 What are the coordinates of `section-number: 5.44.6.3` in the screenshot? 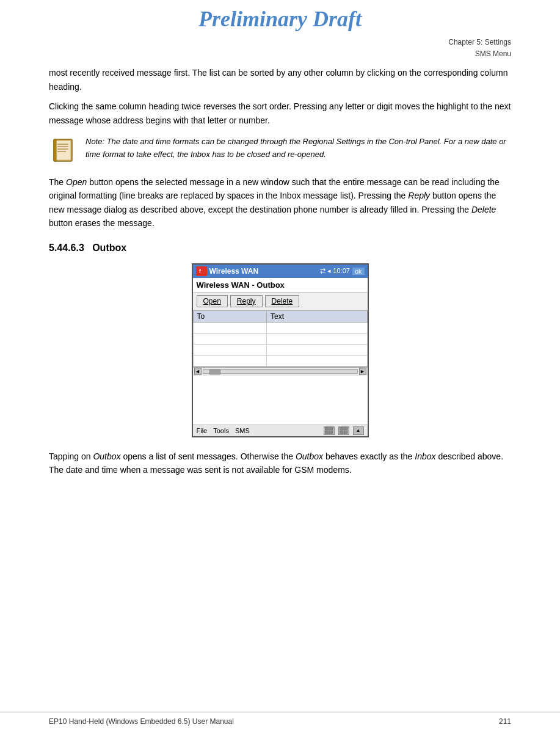 It's located at (67, 248).